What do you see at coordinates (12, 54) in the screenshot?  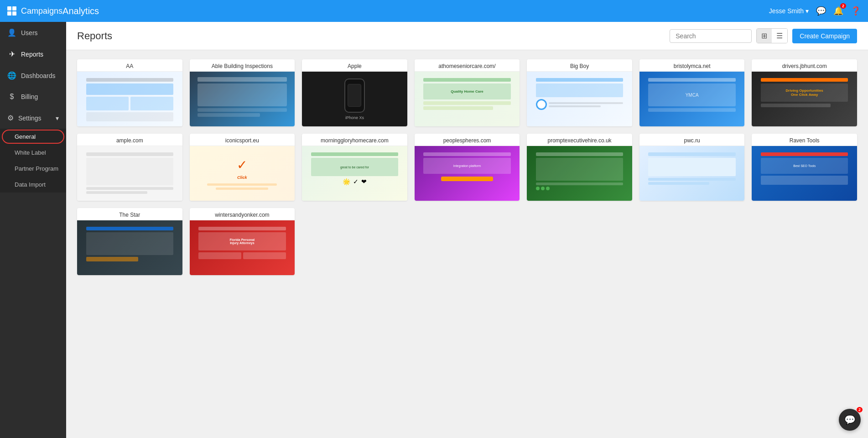 I see `paper-plane-icon: ✈` at bounding box center [12, 54].